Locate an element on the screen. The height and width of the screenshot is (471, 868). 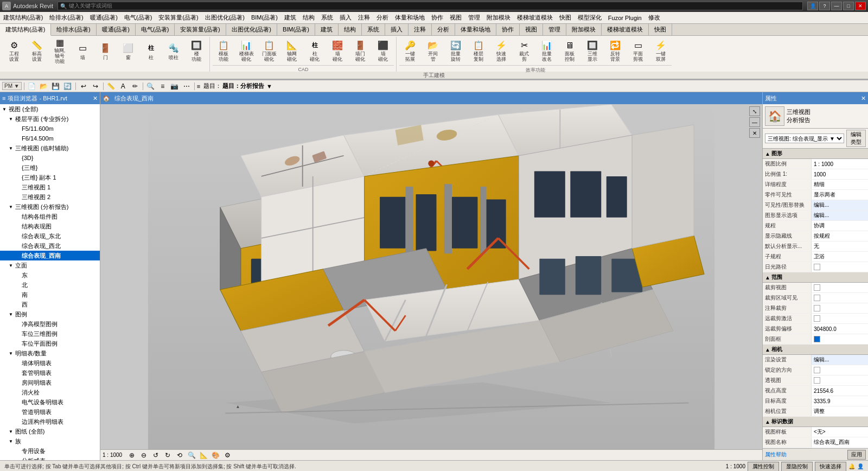
tab-insert: 插入 is located at coordinates (397, 29).